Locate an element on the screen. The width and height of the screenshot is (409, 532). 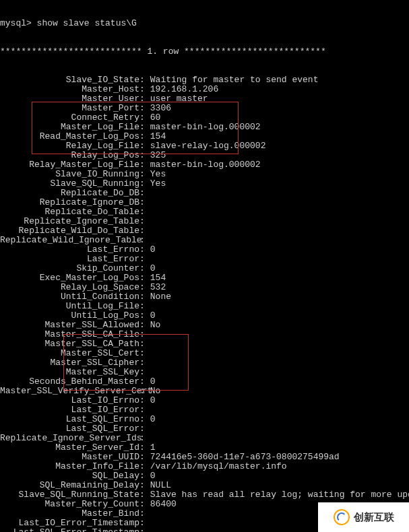
field-row: Replicate_Do_Table: is located at coordinates (205, 212).